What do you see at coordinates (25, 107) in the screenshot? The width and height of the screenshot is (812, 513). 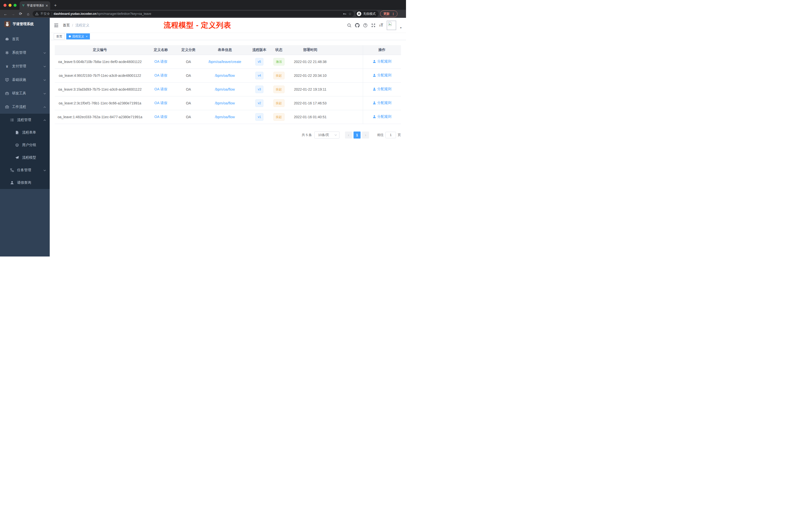 I see `sidebar-item-workflow: 工作流程` at bounding box center [25, 107].